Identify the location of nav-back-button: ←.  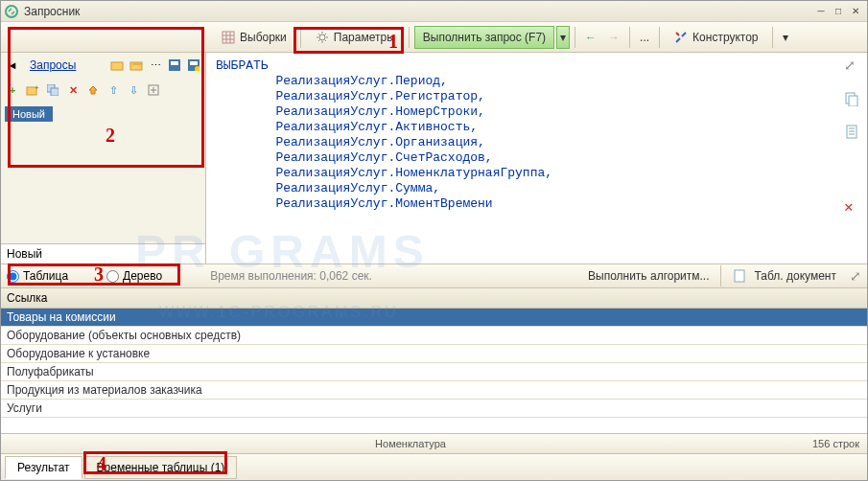
(591, 37).